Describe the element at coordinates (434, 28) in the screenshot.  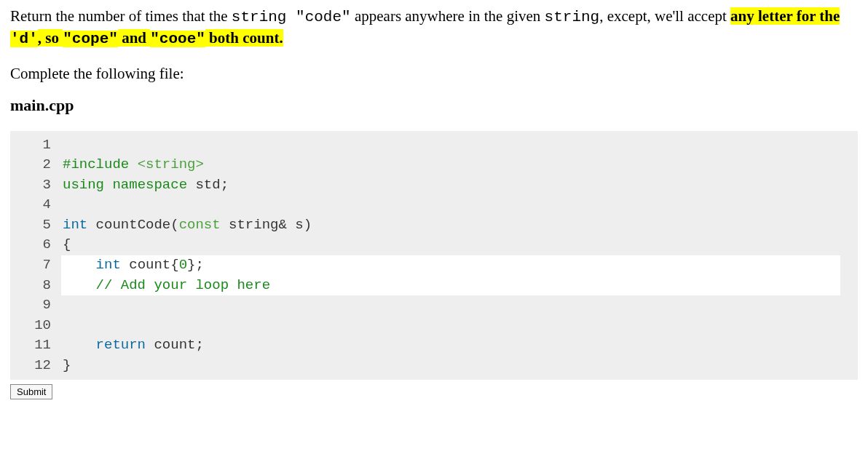
I see `problem-statement: Return the number of times that the stri…` at that location.